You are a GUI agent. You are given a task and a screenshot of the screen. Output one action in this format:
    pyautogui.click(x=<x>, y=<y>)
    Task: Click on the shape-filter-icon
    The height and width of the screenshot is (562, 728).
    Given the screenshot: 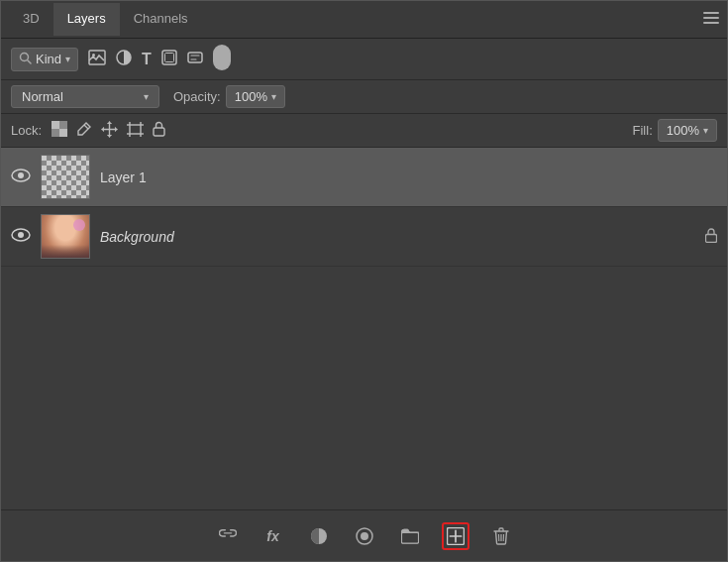 What is the action you would take?
    pyautogui.click(x=169, y=59)
    